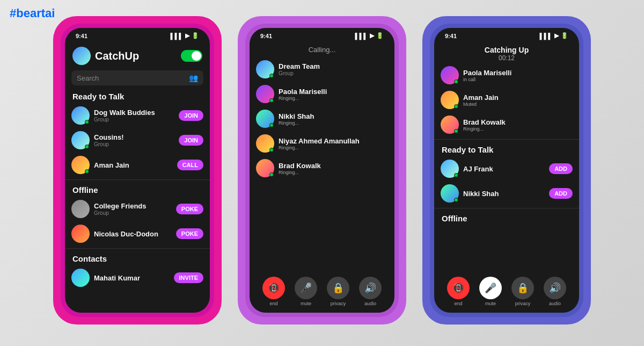  What do you see at coordinates (191, 116) in the screenshot?
I see `join-btn-dog-walk: JOIN` at bounding box center [191, 116].